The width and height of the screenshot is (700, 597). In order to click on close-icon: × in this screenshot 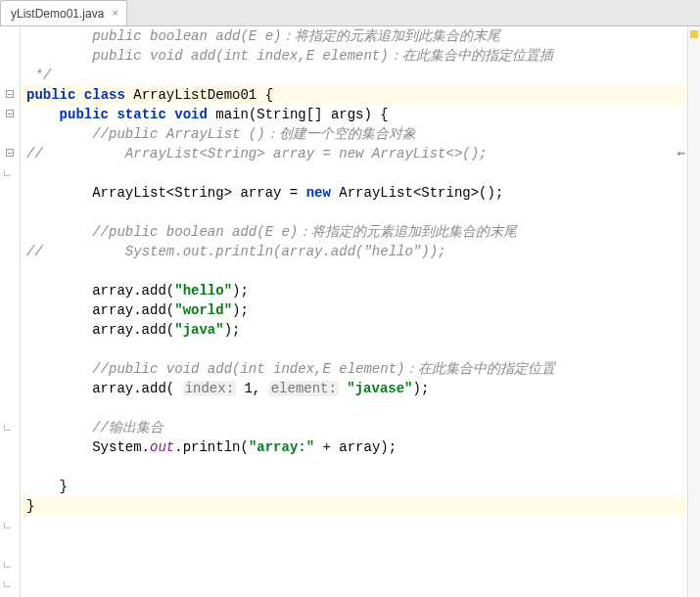, I will do `click(115, 14)`.